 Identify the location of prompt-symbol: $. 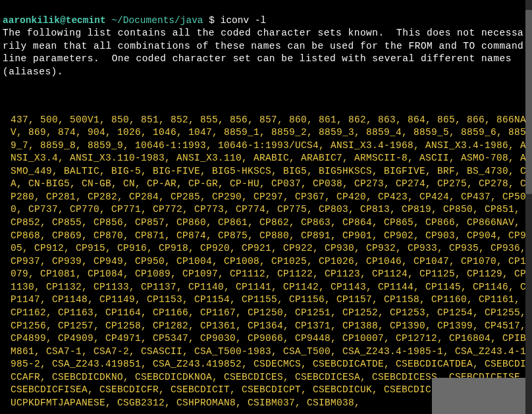
(212, 20).